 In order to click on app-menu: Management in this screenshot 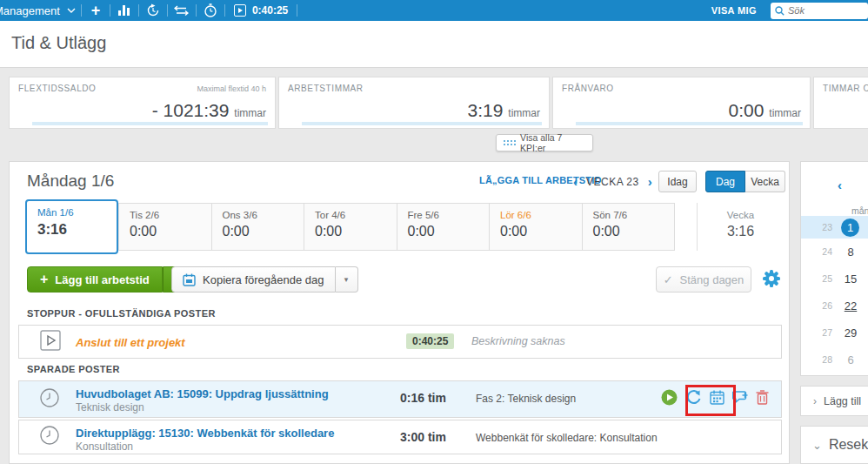, I will do `click(40, 10)`.